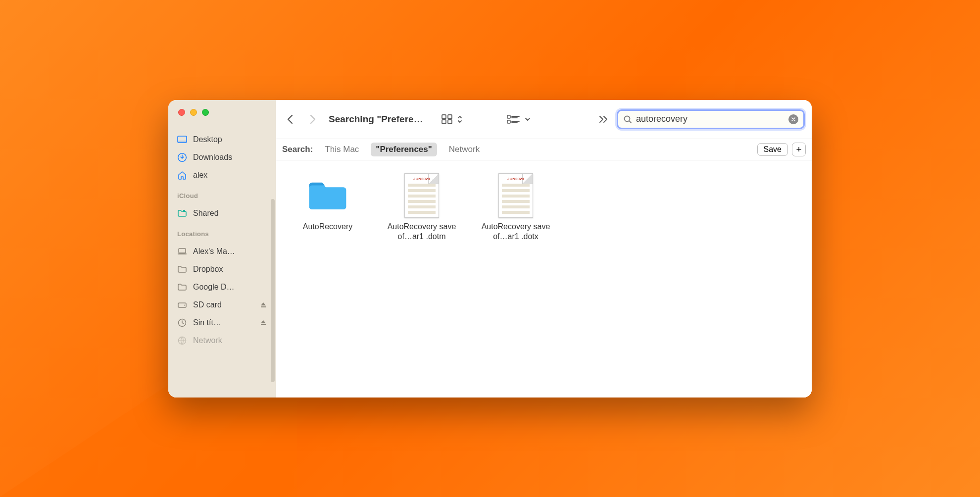  Describe the element at coordinates (213, 157) in the screenshot. I see `sidebar-item-label: Downloads` at that location.